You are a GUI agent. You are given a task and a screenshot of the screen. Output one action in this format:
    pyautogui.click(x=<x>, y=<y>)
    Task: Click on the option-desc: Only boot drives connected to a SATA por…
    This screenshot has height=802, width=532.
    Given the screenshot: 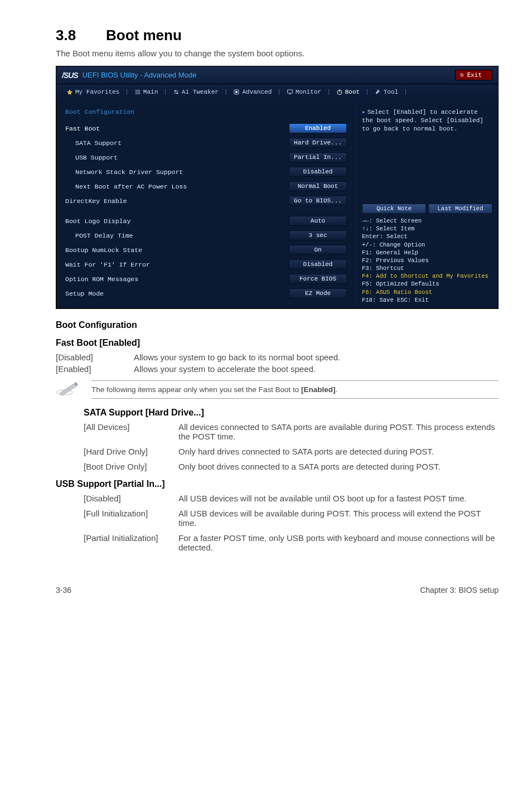 What is the action you would take?
    pyautogui.click(x=338, y=466)
    